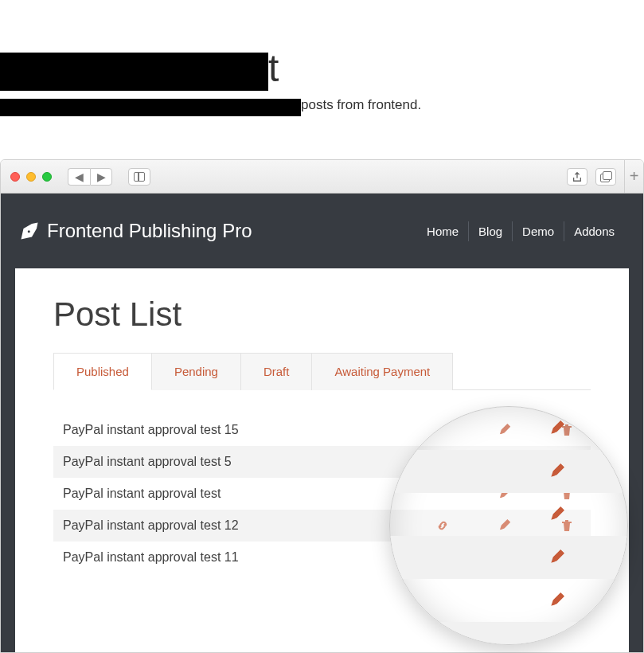 The height and width of the screenshot is (653, 644). What do you see at coordinates (79, 177) in the screenshot?
I see `back-button: ◀` at bounding box center [79, 177].